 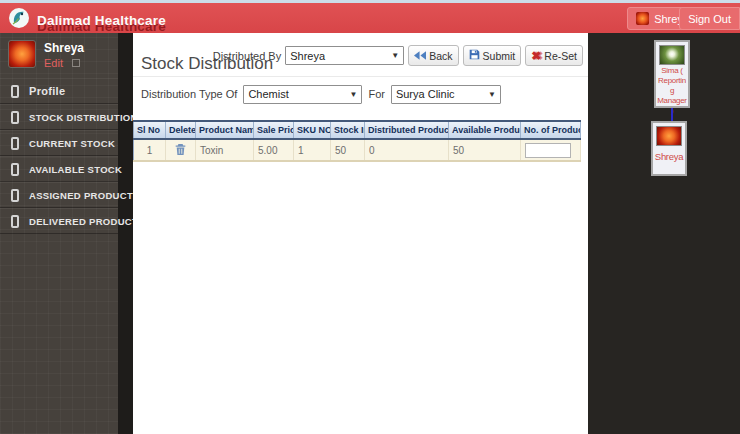 What do you see at coordinates (76, 63) in the screenshot?
I see `edit-box-icon` at bounding box center [76, 63].